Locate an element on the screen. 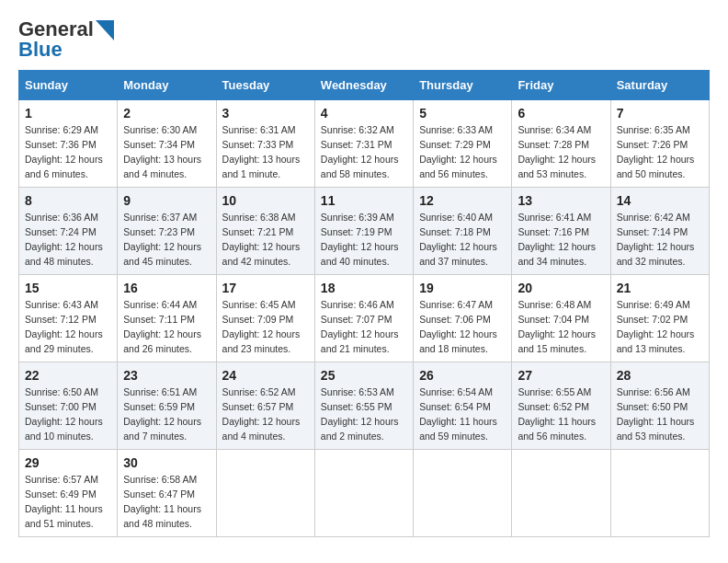 The height and width of the screenshot is (563, 728). day-number: 25 is located at coordinates (364, 375).